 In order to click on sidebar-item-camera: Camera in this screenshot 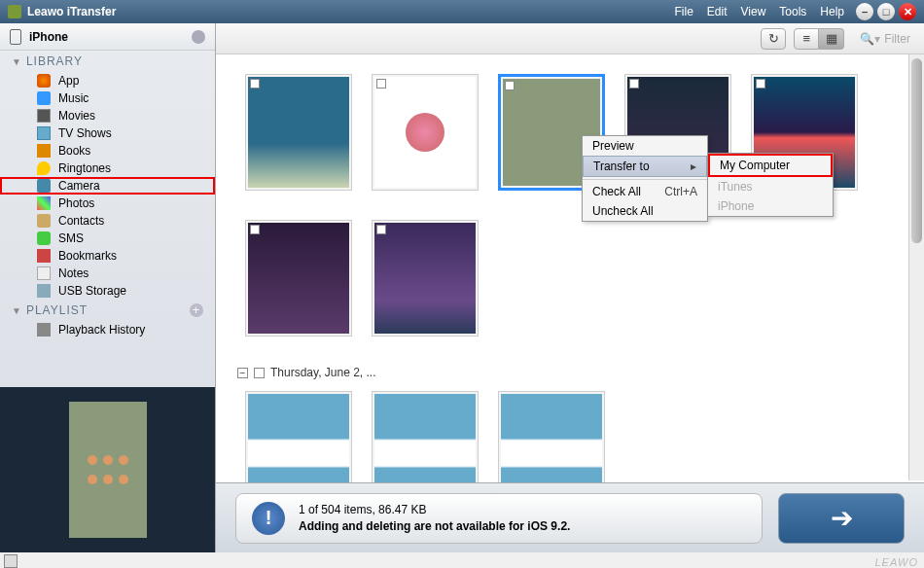, I will do `click(107, 186)`.